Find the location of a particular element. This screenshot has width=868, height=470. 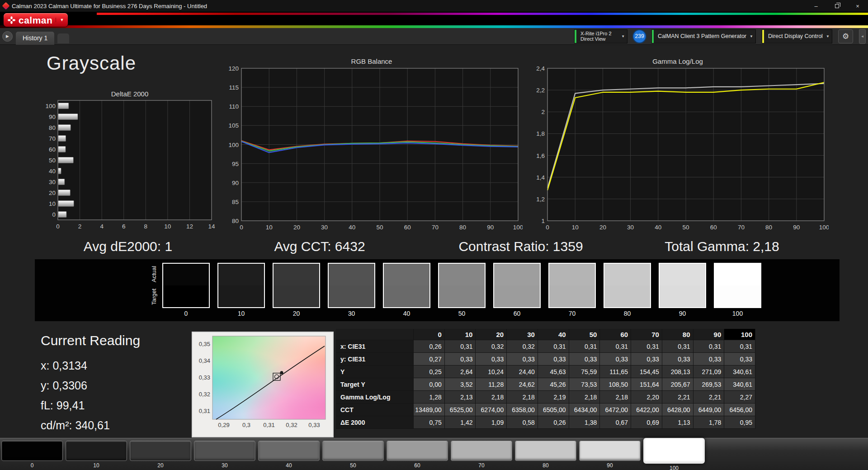

page-title: Grayscale is located at coordinates (91, 63).